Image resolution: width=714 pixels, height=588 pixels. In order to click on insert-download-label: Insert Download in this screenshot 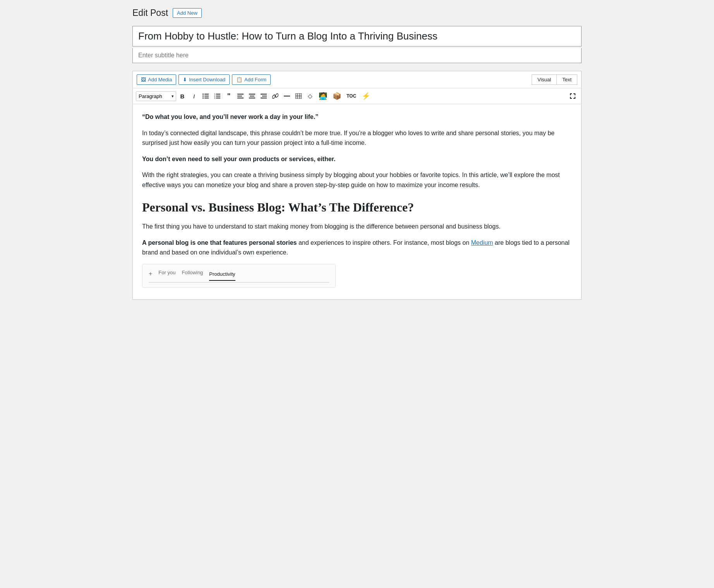, I will do `click(207, 80)`.